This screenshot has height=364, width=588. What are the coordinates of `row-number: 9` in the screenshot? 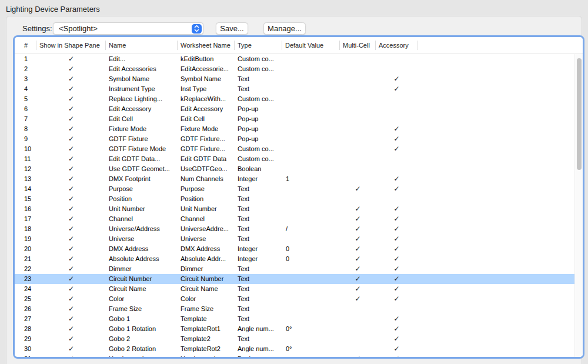 It's located at (26, 139).